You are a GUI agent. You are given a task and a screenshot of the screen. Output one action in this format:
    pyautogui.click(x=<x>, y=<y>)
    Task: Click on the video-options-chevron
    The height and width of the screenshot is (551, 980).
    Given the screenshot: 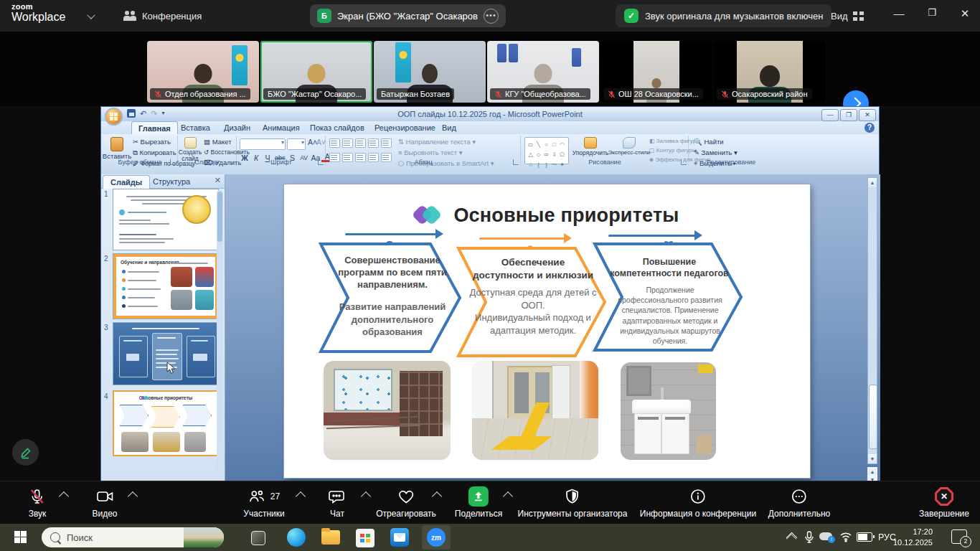 What is the action you would take?
    pyautogui.click(x=133, y=496)
    